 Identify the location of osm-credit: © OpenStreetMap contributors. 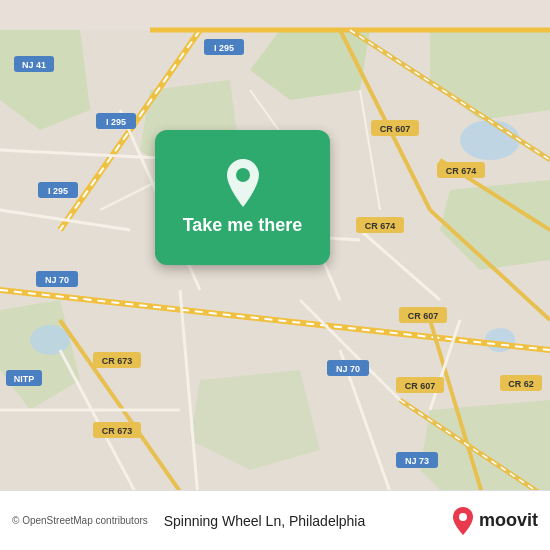
(84, 520).